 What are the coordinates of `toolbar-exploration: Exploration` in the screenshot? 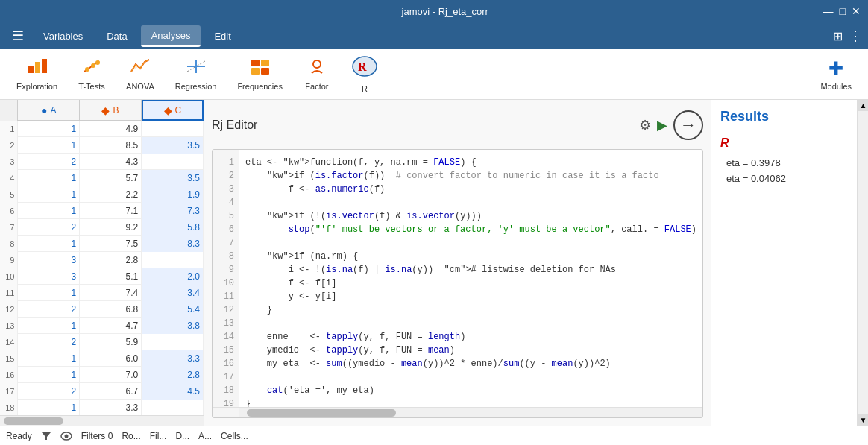 It's located at (37, 75).